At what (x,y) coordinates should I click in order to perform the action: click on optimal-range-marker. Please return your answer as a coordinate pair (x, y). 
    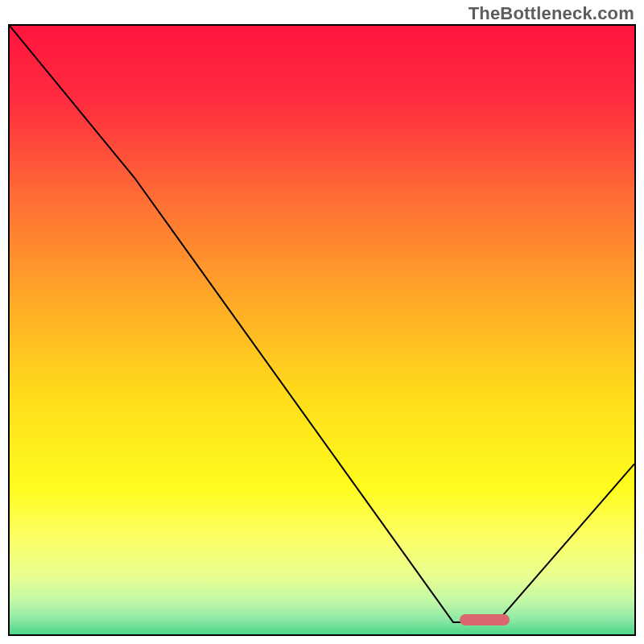
    Looking at the image, I should click on (485, 620).